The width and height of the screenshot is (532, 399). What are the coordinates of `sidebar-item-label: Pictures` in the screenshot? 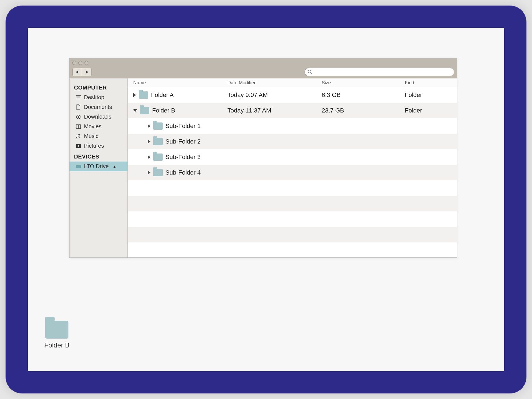 It's located at (94, 146).